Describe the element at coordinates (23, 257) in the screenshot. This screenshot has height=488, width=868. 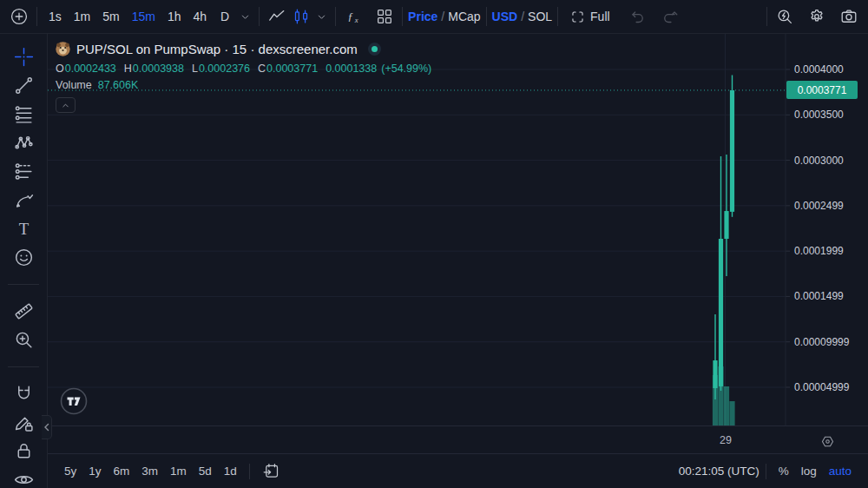
I see `tool-emoji` at that location.